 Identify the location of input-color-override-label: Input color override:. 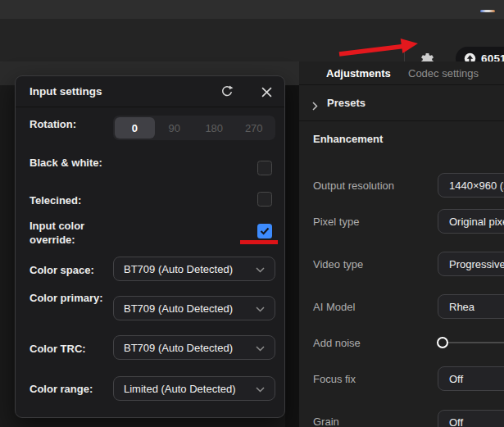
(70, 233).